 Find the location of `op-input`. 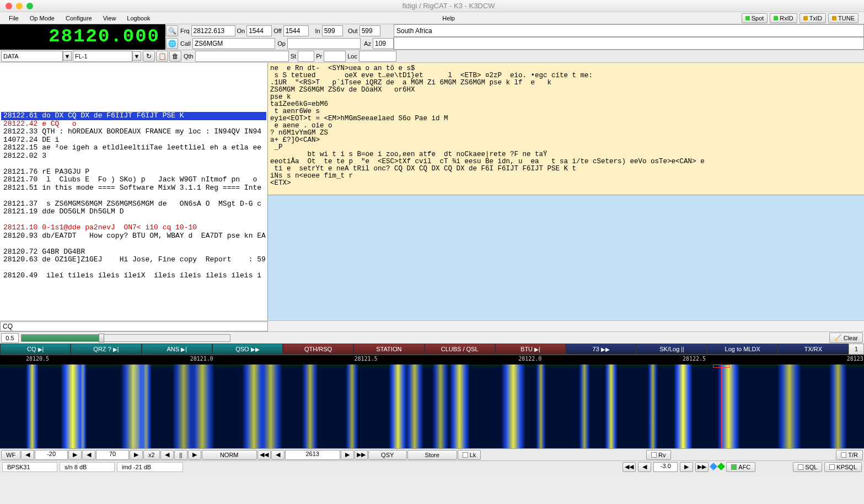

op-input is located at coordinates (324, 44).